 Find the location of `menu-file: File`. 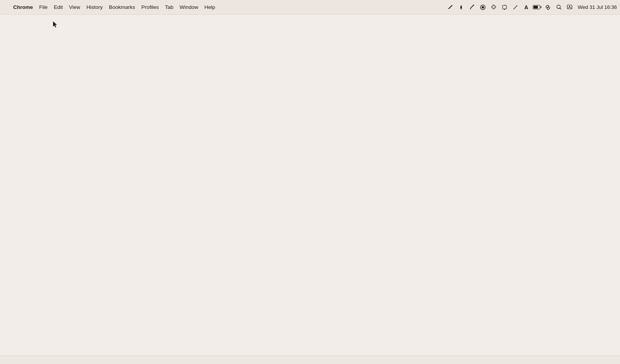

menu-file: File is located at coordinates (43, 7).